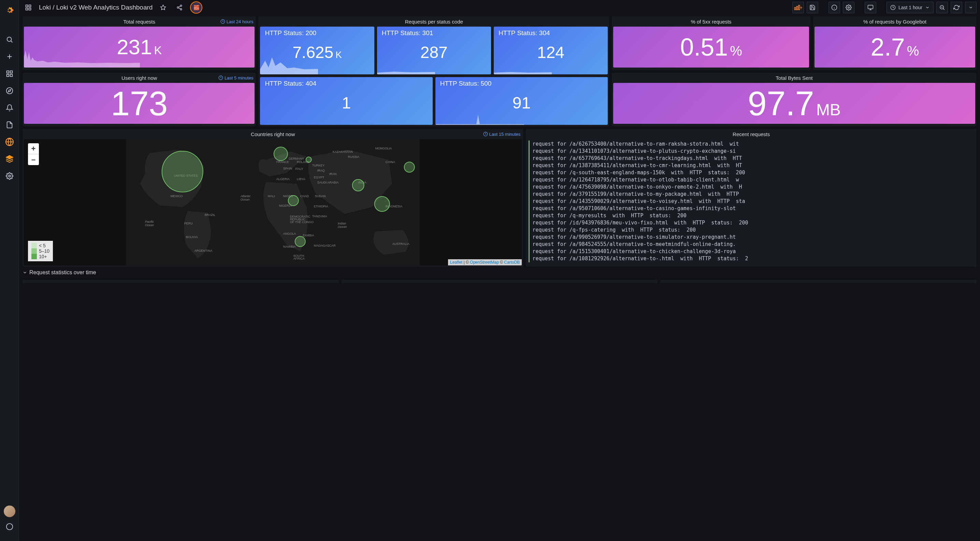 This screenshot has width=980, height=541. I want to click on world-map: + –, so click(273, 202).